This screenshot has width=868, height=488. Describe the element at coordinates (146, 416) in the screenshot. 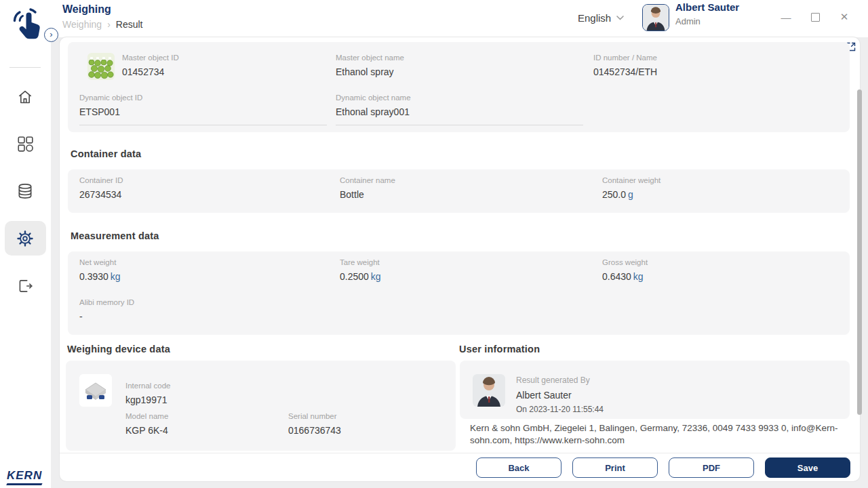

I see `field-label: Model name` at that location.